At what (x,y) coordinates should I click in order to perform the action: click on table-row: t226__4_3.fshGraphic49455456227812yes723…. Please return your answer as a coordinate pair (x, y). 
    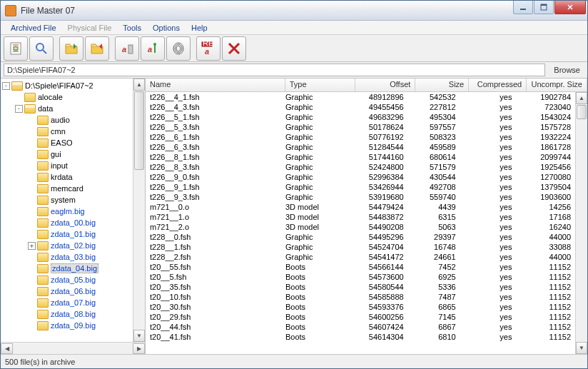
    Looking at the image, I should click on (360, 107).